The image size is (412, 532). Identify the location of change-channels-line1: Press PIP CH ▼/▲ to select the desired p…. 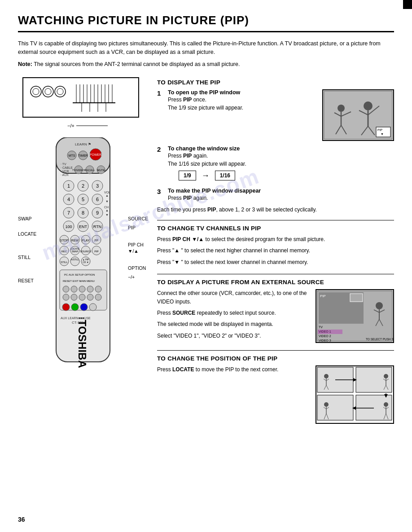
(276, 240).